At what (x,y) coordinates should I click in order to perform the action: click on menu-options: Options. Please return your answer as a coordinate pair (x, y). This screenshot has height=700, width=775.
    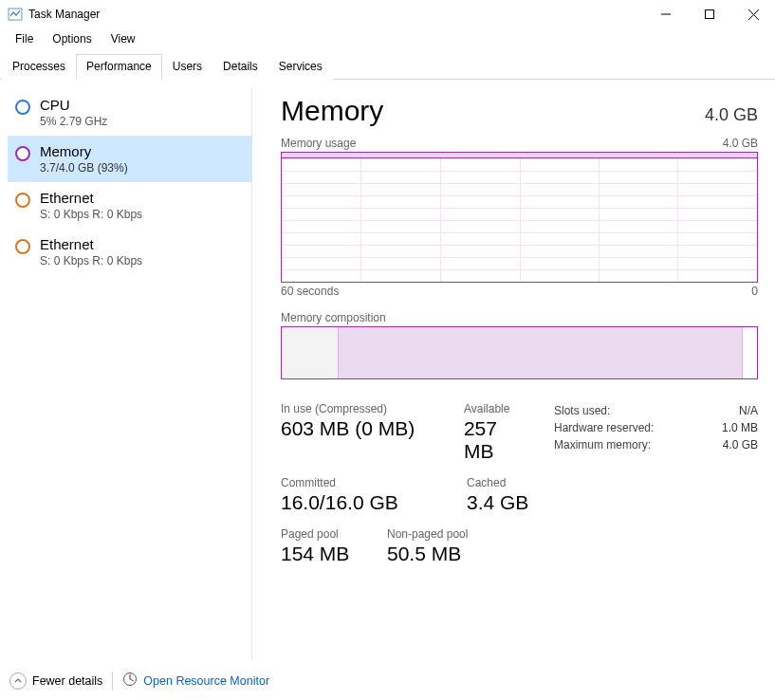
    Looking at the image, I should click on (72, 39).